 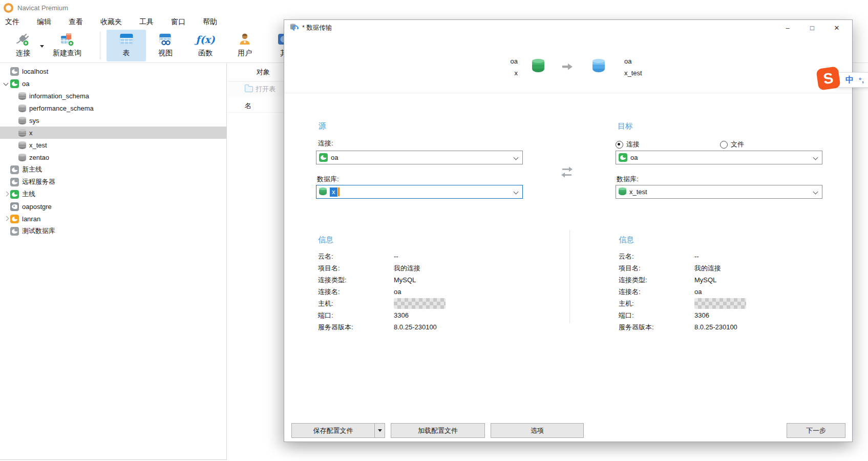 What do you see at coordinates (634, 158) in the screenshot?
I see `target-connection-value: oa` at bounding box center [634, 158].